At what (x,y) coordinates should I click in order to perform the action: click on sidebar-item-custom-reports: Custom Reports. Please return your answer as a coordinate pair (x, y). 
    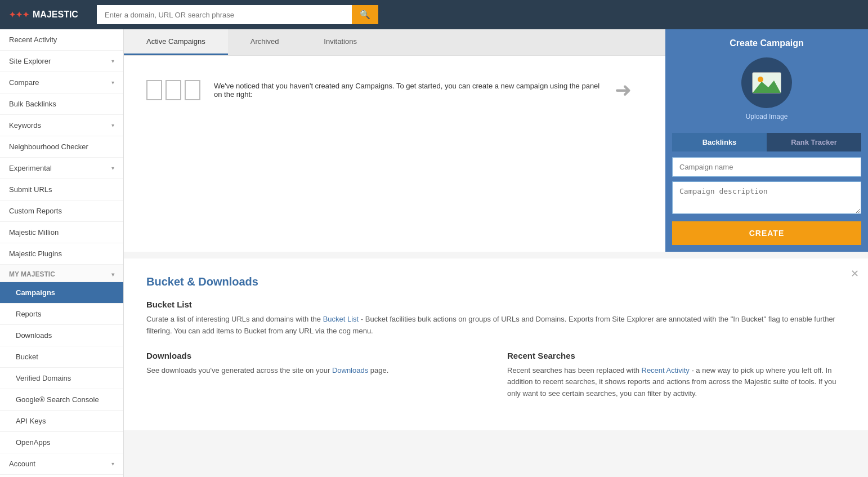
    Looking at the image, I should click on (62, 211).